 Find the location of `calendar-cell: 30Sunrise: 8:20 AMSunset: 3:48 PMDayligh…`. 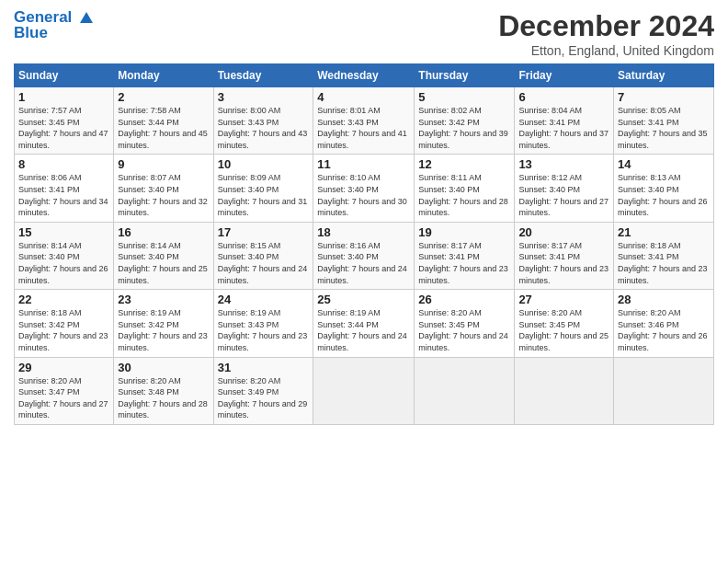

calendar-cell: 30Sunrise: 8:20 AMSunset: 3:48 PMDayligh… is located at coordinates (164, 390).